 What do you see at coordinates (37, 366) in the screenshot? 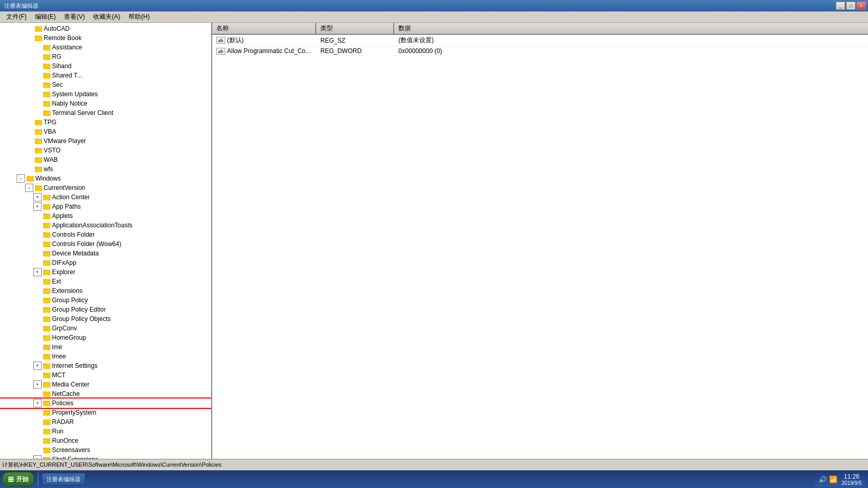
I see `expander-internet-settings: +` at bounding box center [37, 366].